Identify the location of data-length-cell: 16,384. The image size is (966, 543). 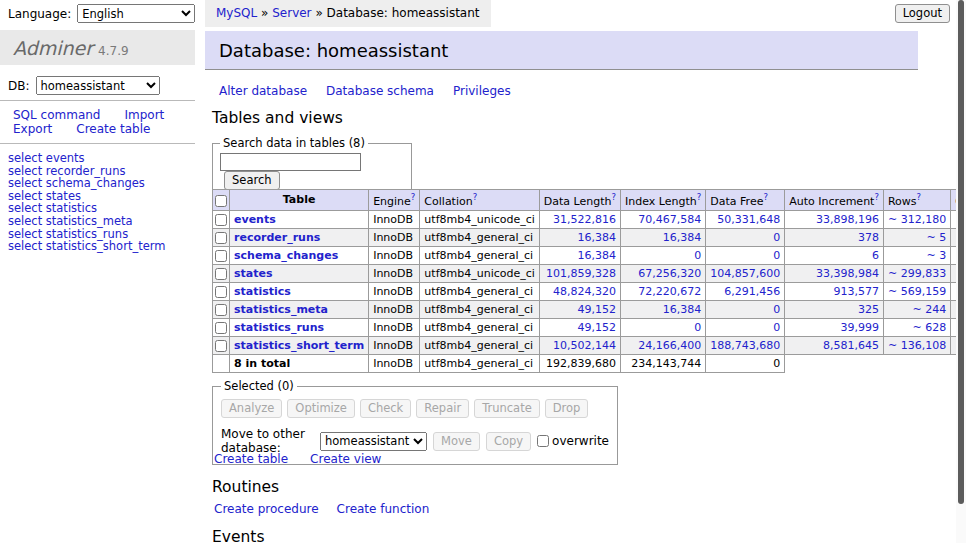
(580, 255).